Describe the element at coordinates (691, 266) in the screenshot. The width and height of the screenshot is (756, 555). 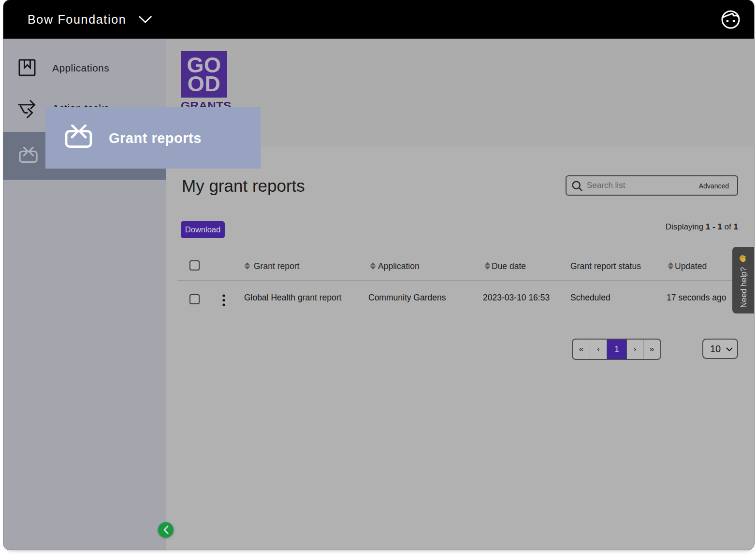
I see `column-label: Updated` at that location.